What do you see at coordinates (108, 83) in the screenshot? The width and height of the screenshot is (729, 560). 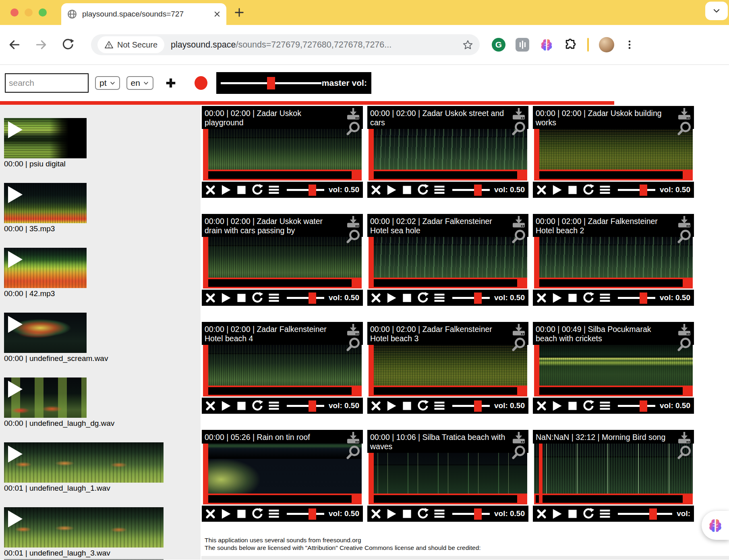 I see `language-select-primary: pt` at bounding box center [108, 83].